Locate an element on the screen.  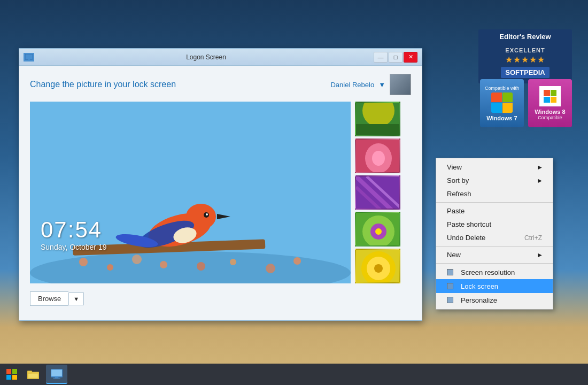
win8-compat-label: Compatible is located at coordinates (550, 118).